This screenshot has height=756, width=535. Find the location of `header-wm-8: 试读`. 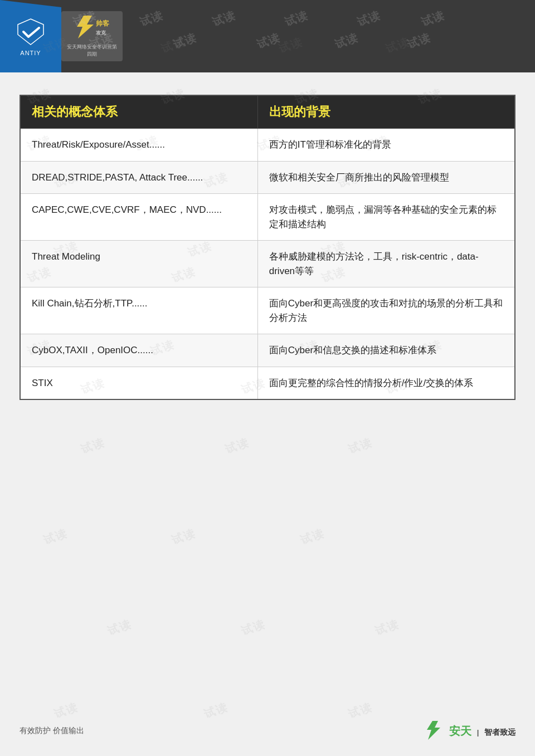

header-wm-8: 试读 is located at coordinates (185, 41).